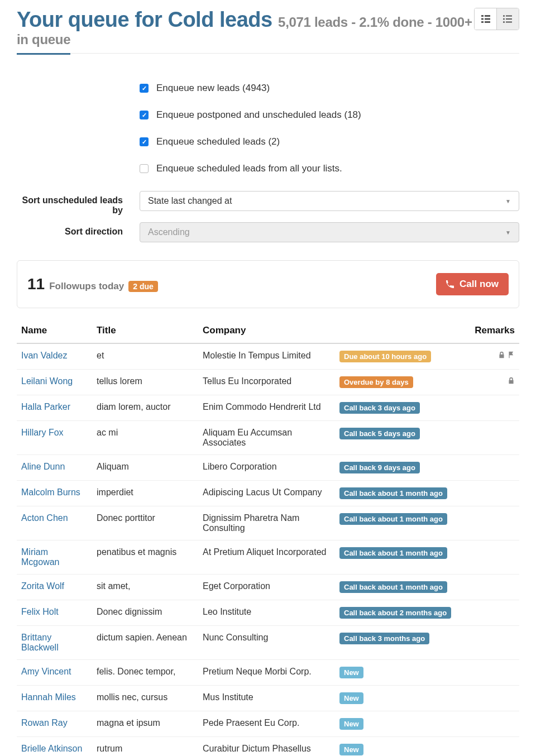 This screenshot has width=536, height=756. I want to click on followups-text: Followups today, so click(87, 286).